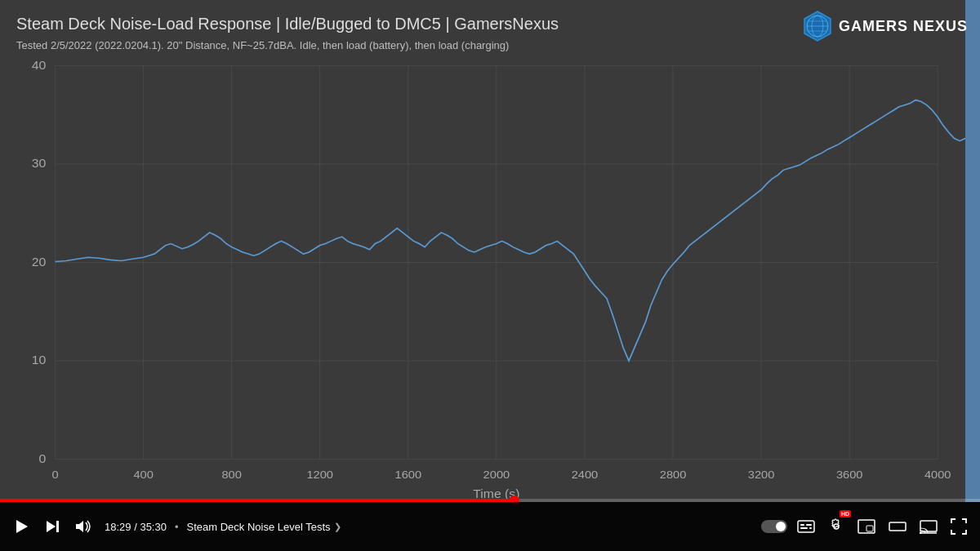 This screenshot has width=980, height=551. Describe the element at coordinates (21, 527) in the screenshot. I see `play-button` at that location.